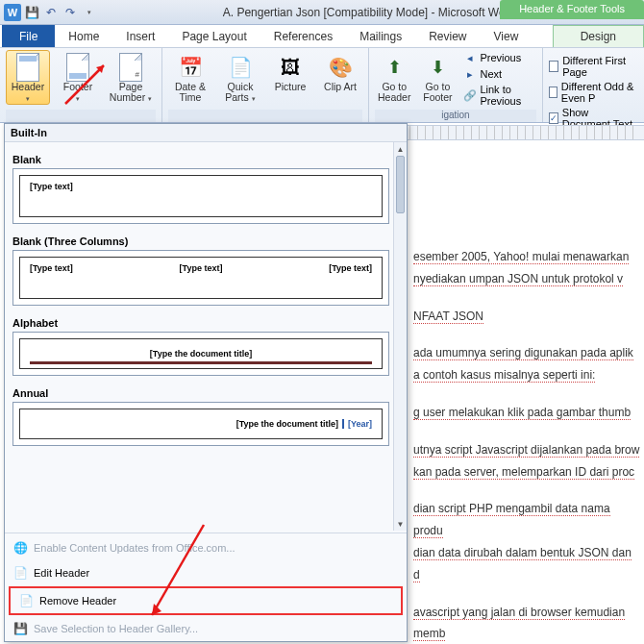  What do you see at coordinates (400, 185) in the screenshot?
I see `scrollbar-thumb` at bounding box center [400, 185].